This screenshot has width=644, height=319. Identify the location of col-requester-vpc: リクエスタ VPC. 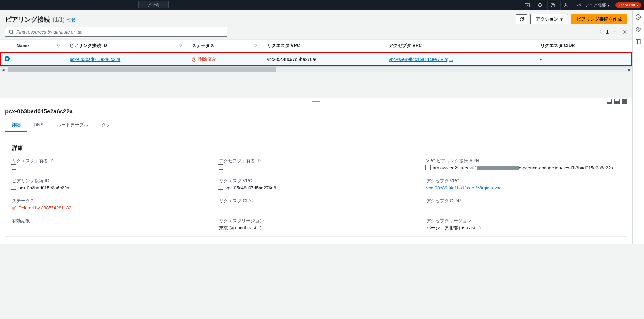
(283, 46).